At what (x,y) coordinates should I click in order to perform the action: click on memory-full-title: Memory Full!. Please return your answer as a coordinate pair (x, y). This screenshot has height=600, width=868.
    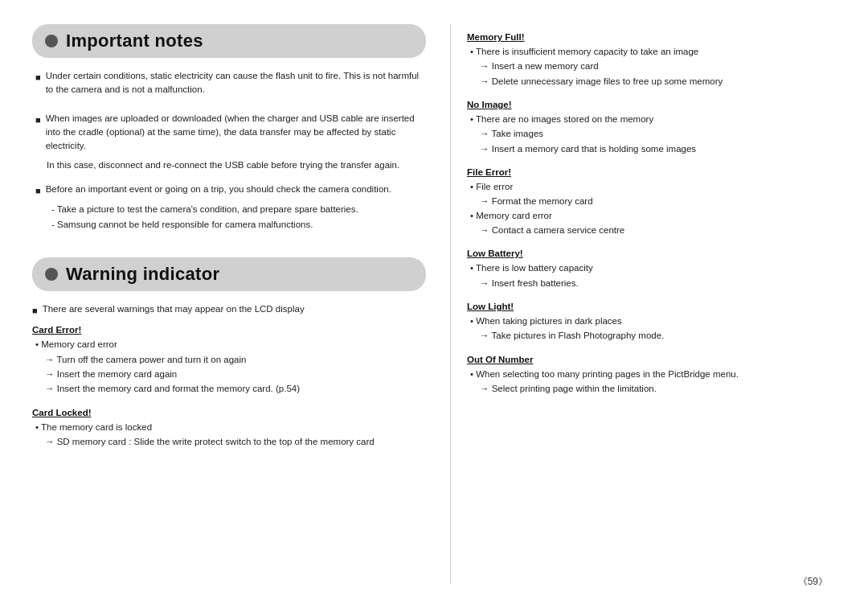
    Looking at the image, I should click on (651, 37).